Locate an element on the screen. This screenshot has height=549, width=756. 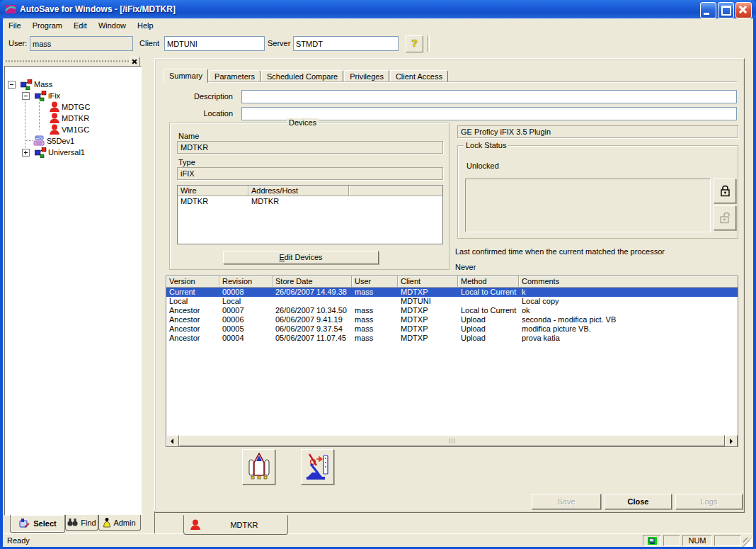
lock-info-box is located at coordinates (588, 205).